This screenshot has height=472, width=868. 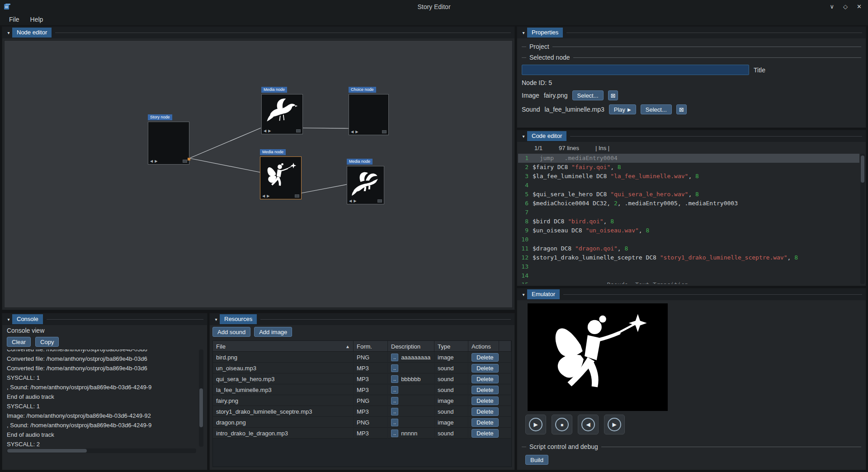 I want to click on sound-select-button: Select..., so click(x=656, y=109).